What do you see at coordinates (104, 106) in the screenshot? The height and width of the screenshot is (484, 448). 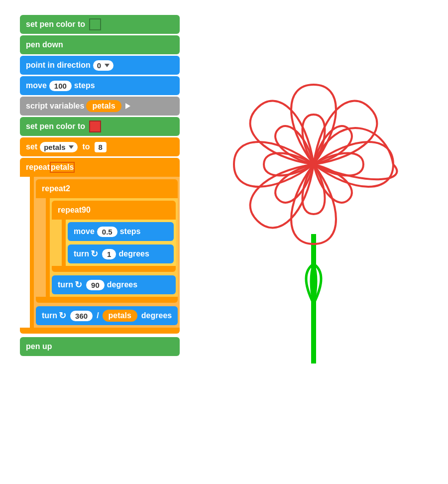 I see `petals-var-tag: petals` at bounding box center [104, 106].